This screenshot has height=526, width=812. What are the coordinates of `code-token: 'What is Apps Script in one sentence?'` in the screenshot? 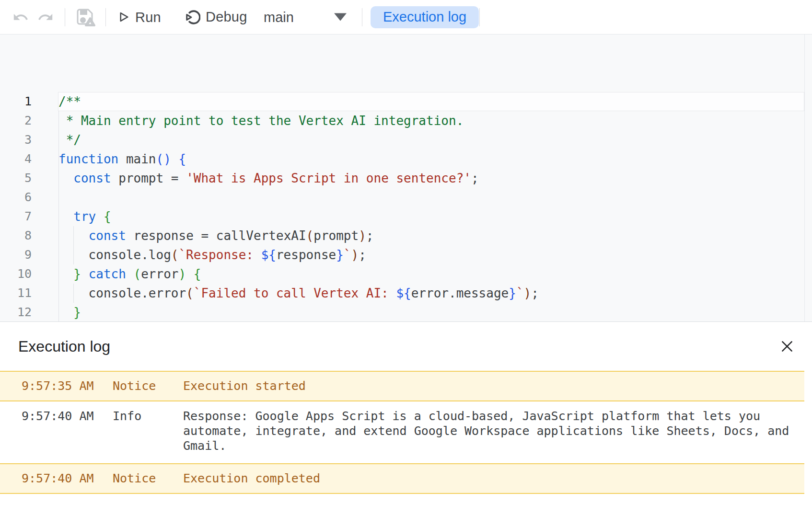 It's located at (329, 178).